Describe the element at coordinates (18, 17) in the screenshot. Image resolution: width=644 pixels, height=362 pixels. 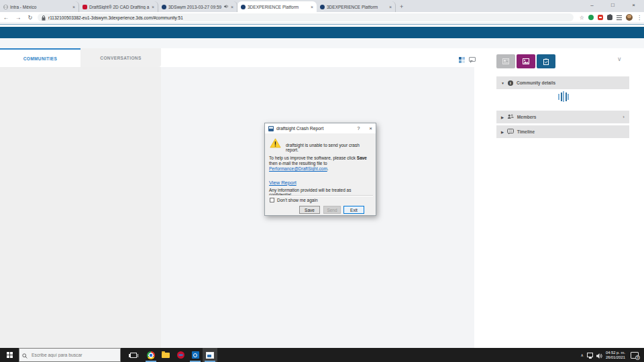
I see `forward-icon: →` at that location.